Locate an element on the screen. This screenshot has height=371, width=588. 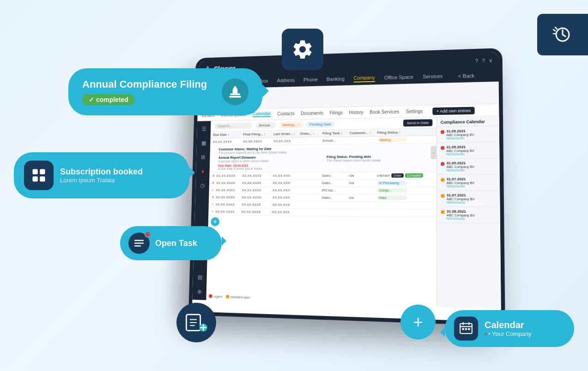
calendar-icon-box is located at coordinates (466, 329).